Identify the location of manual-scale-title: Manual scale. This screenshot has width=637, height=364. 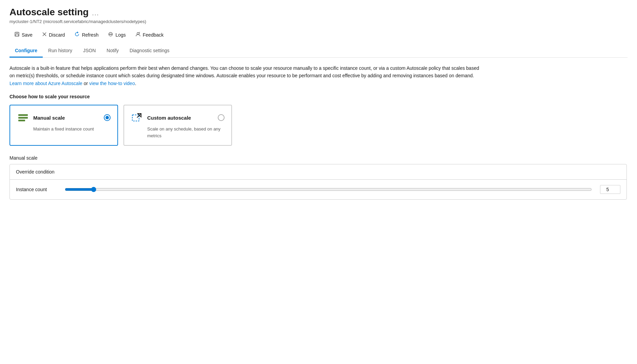
(49, 118).